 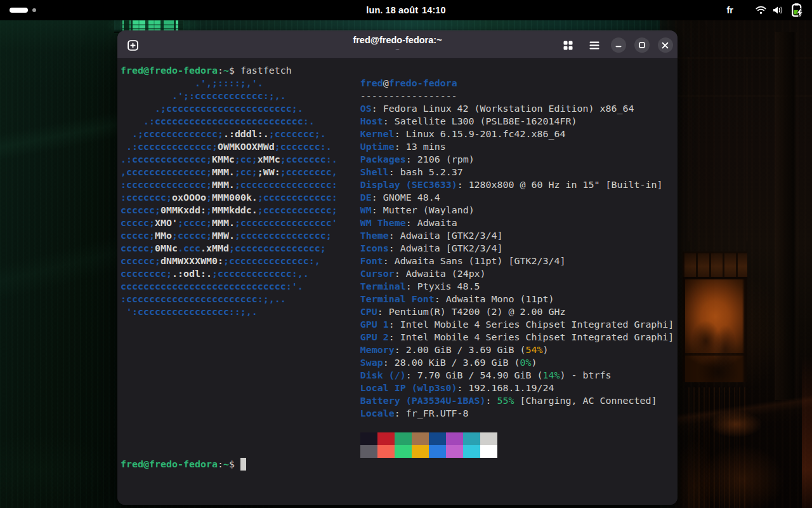 What do you see at coordinates (665, 45) in the screenshot?
I see `close-button` at bounding box center [665, 45].